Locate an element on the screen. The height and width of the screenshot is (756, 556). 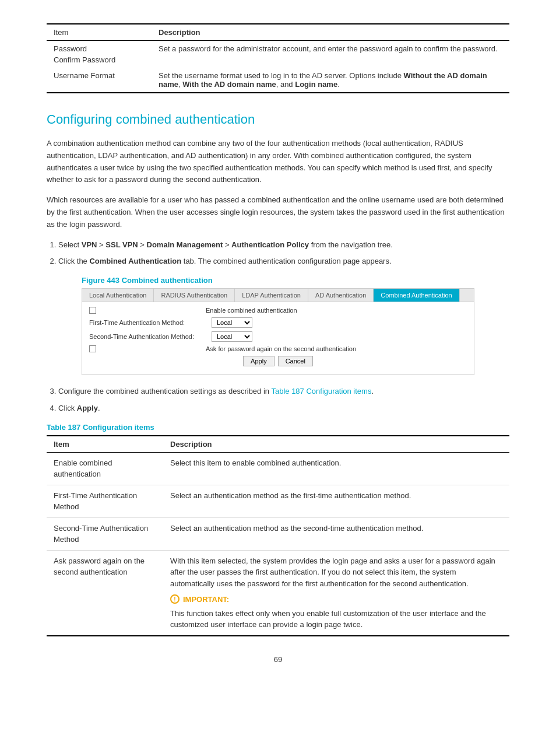
important-box: ! IMPORTANT: is located at coordinates (336, 600).